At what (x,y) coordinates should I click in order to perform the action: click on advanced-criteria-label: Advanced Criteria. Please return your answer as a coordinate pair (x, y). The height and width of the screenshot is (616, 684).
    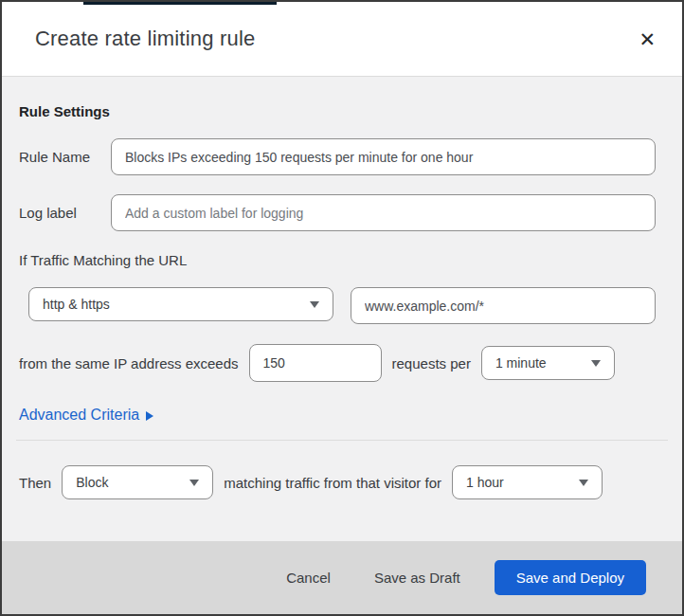
    Looking at the image, I should click on (80, 415).